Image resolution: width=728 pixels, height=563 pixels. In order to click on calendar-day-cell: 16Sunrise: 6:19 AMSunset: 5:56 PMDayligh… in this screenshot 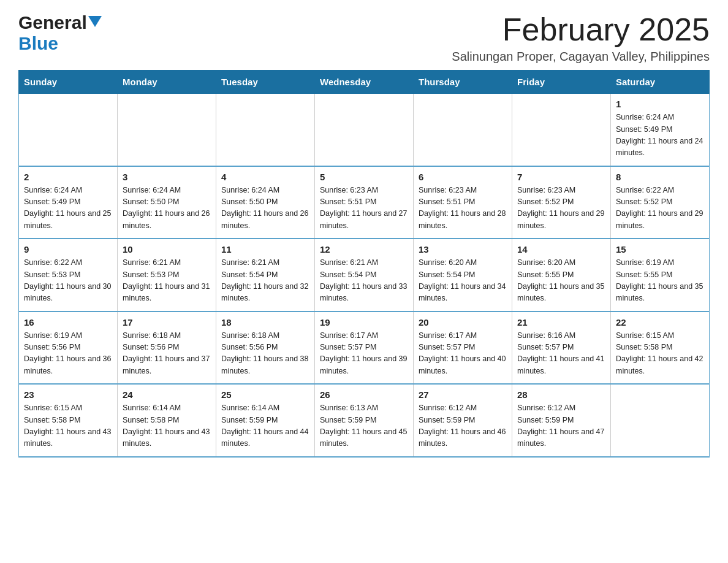, I will do `click(69, 348)`.